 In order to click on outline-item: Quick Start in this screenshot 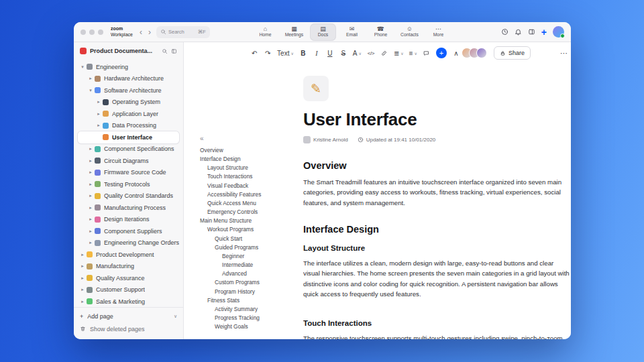, I will do `click(250, 239)`.